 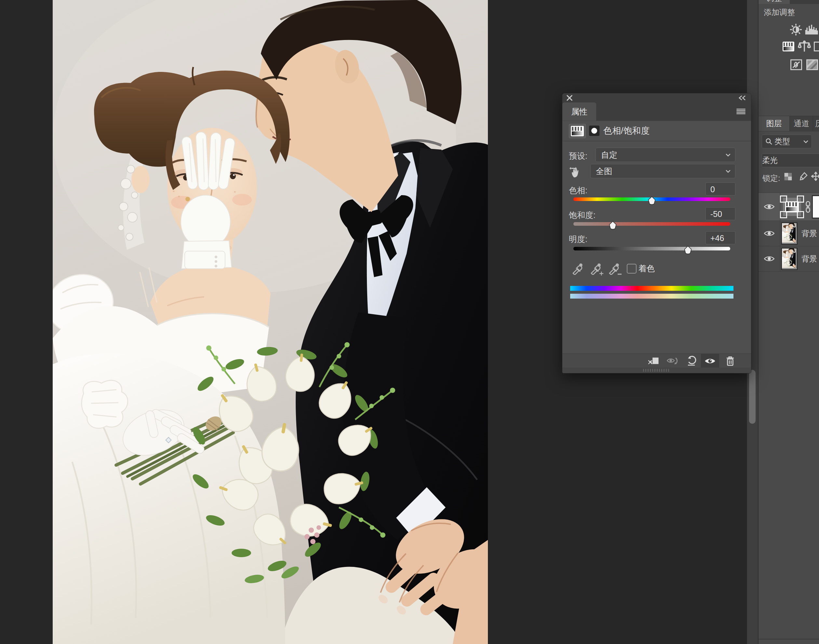 I want to click on lightness-slider-track, so click(x=652, y=249).